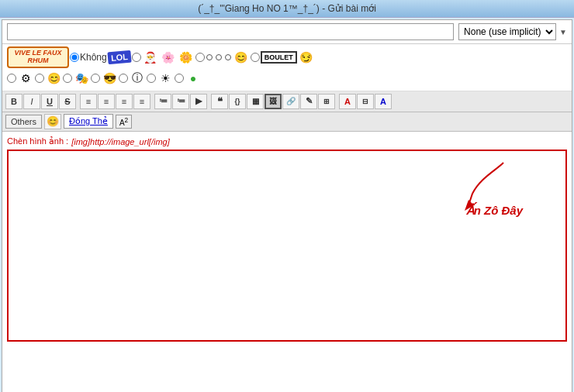 The width and height of the screenshot is (574, 392). I want to click on italic-button: I, so click(32, 101).